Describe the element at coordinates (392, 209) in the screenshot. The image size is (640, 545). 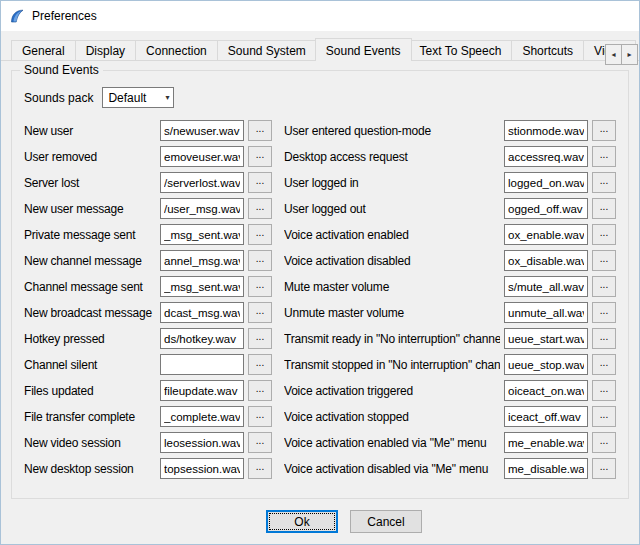
I see `sound-event-label: User logged out` at that location.